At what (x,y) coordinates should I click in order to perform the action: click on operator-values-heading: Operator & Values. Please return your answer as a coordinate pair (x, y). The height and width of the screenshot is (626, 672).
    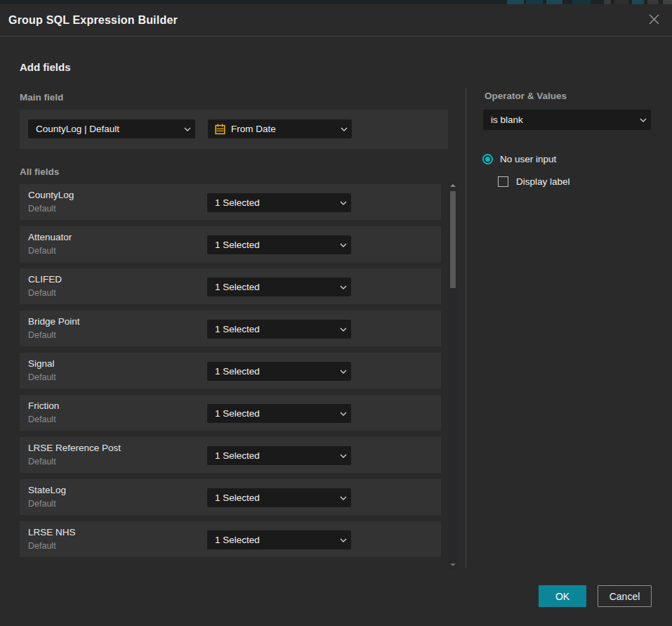
    Looking at the image, I should click on (525, 96).